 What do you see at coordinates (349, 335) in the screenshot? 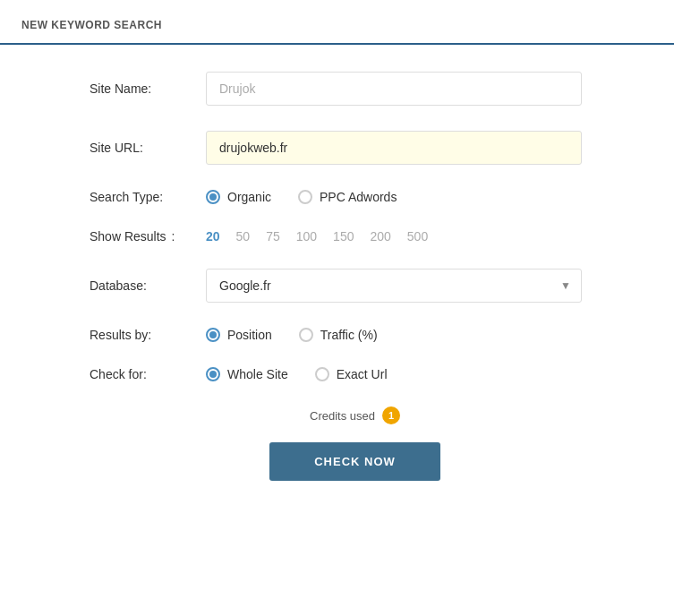
I see `results-by-traffic-label: Traffic (%)` at bounding box center [349, 335].